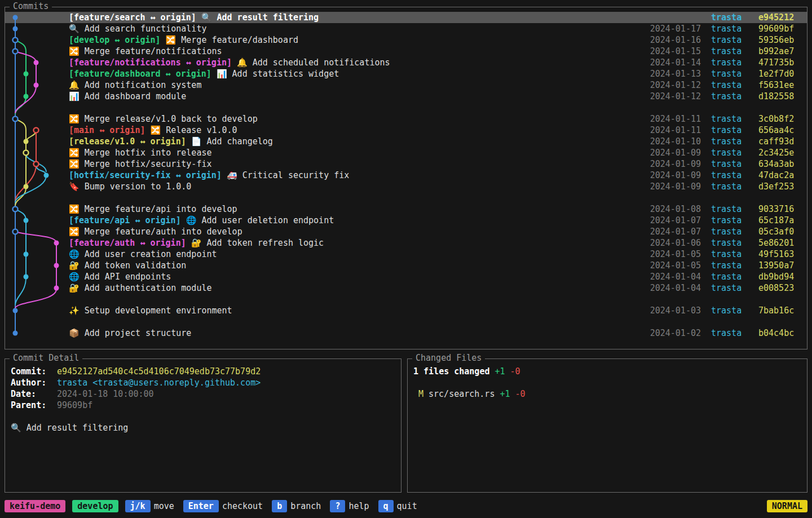  What do you see at coordinates (778, 164) in the screenshot?
I see `commit-hash: 634a3ab` at bounding box center [778, 164].